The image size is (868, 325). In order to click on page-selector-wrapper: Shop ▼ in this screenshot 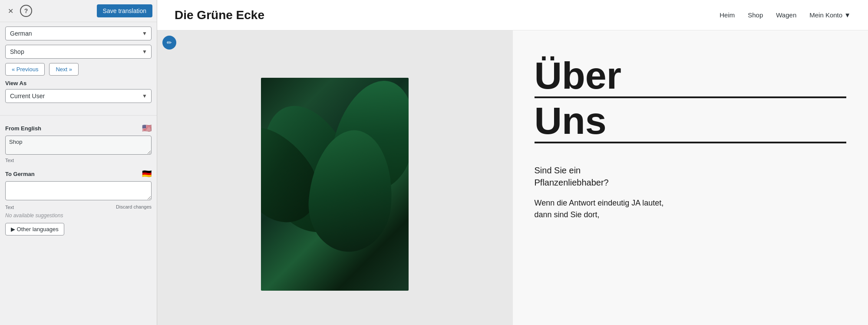, I will do `click(78, 52)`.